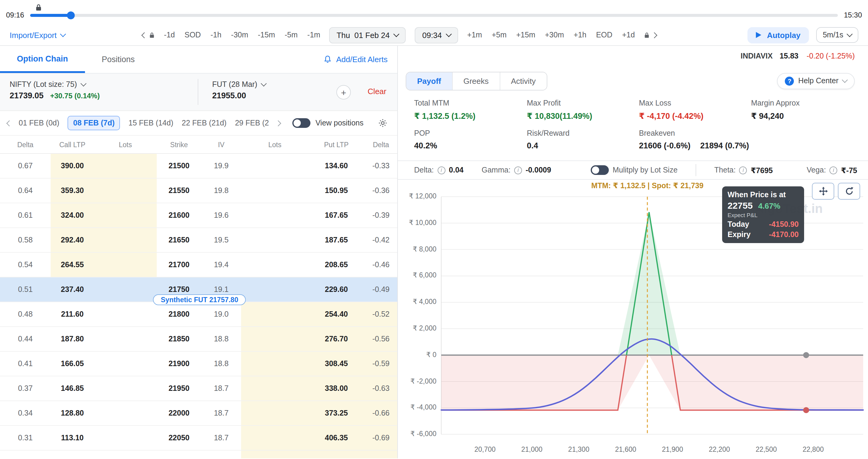  What do you see at coordinates (55, 84) in the screenshot?
I see `instrument-selector: NIFTY (Lot size: 75)` at bounding box center [55, 84].